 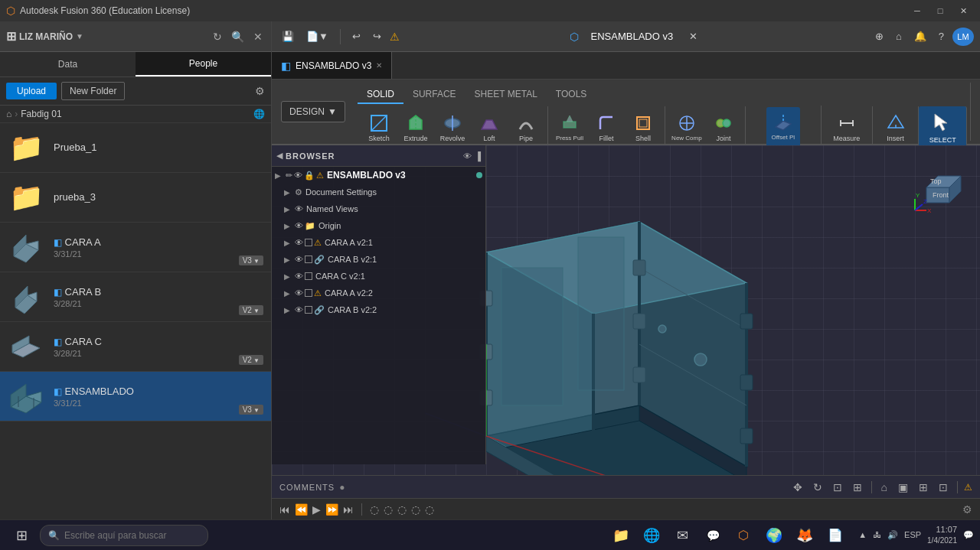 What do you see at coordinates (847, 128) in the screenshot?
I see `measure-button: Measure` at bounding box center [847, 128].